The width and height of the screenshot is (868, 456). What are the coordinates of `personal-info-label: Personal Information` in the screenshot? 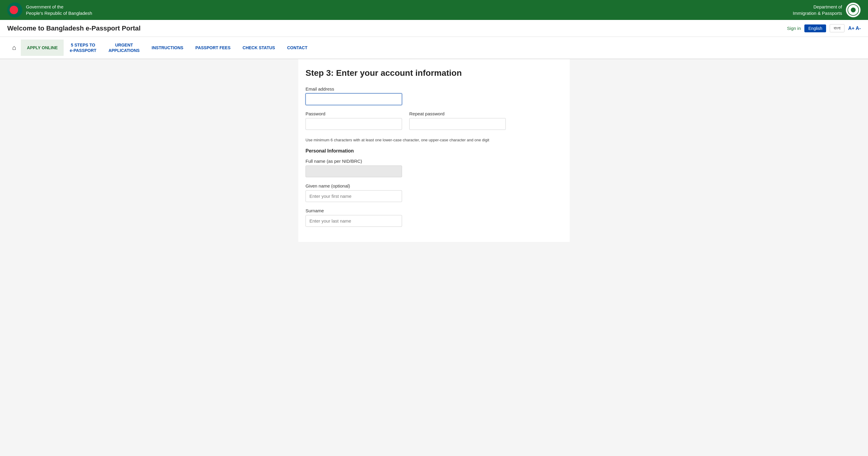 It's located at (434, 151).